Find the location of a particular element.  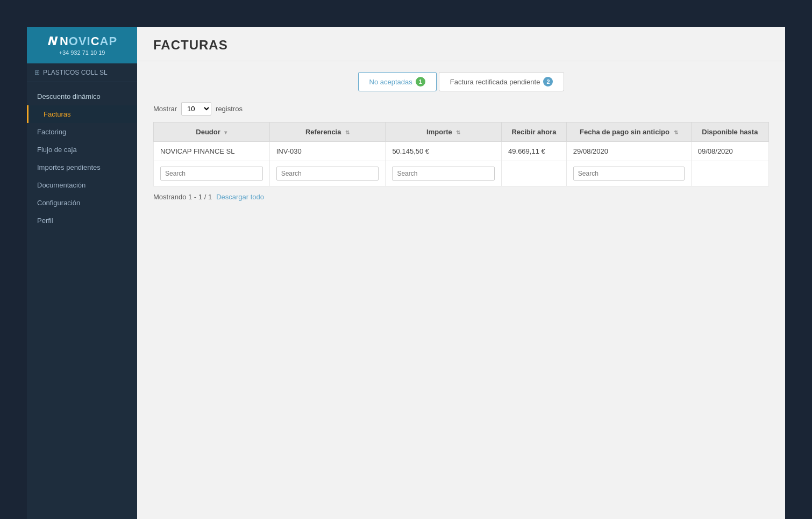

show-records-select: 10 25 50 100 is located at coordinates (196, 109).